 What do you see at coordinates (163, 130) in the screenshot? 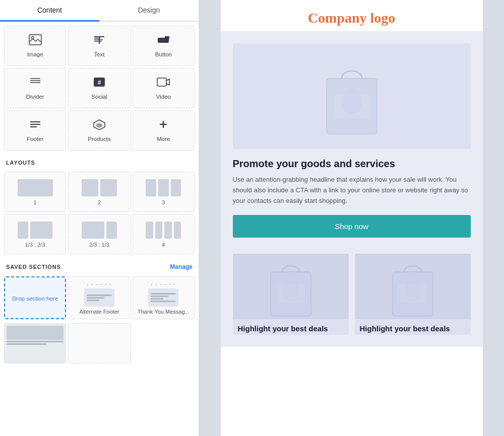
I see `module-more: More` at bounding box center [163, 130].